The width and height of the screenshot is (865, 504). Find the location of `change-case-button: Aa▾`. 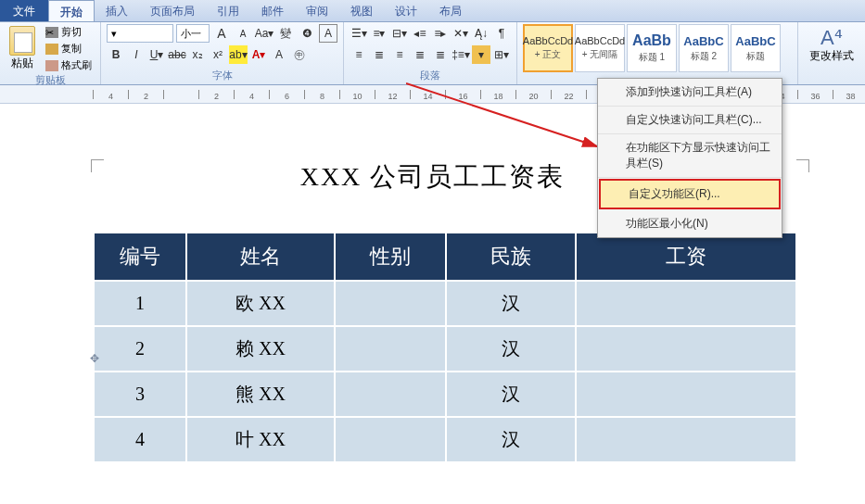

change-case-button: Aa▾ is located at coordinates (264, 33).